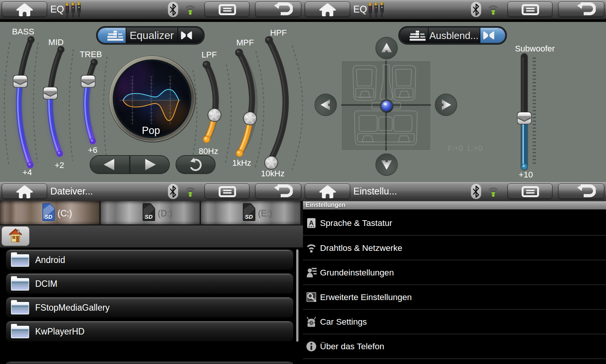  Describe the element at coordinates (343, 322) in the screenshot. I see `svg-text: Car Settings` at that location.